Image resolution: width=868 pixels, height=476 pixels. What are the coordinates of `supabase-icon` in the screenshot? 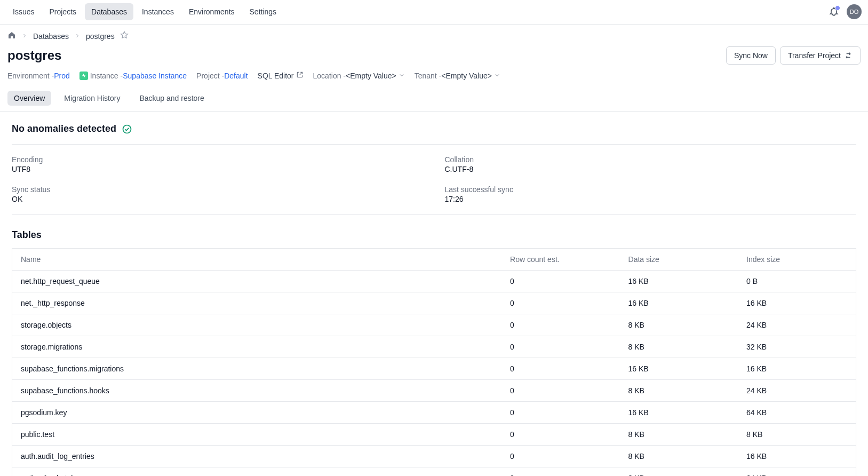 It's located at (84, 76).